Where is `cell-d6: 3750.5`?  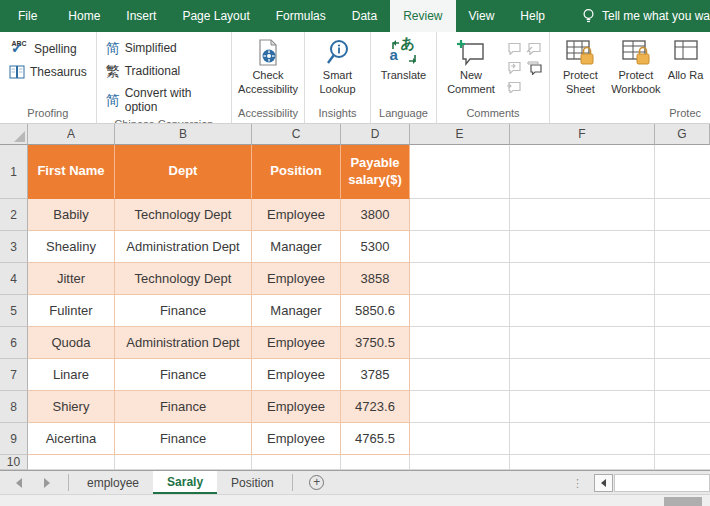 cell-d6: 3750.5 is located at coordinates (376, 343).